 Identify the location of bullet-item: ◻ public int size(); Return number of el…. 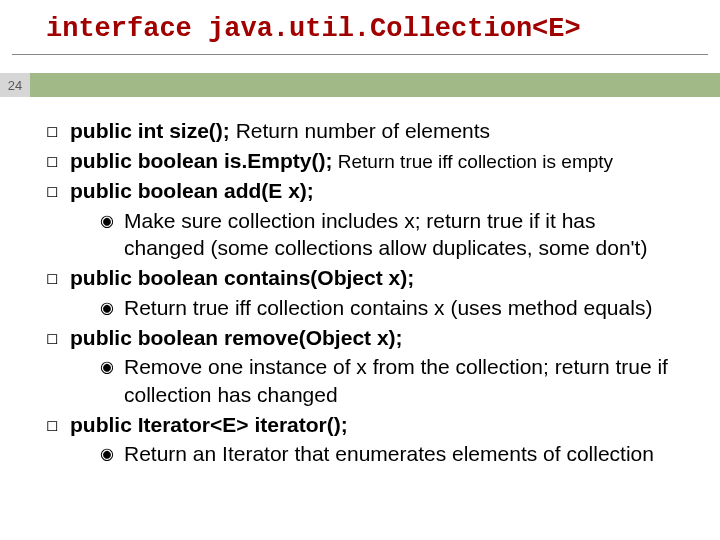
(358, 131).